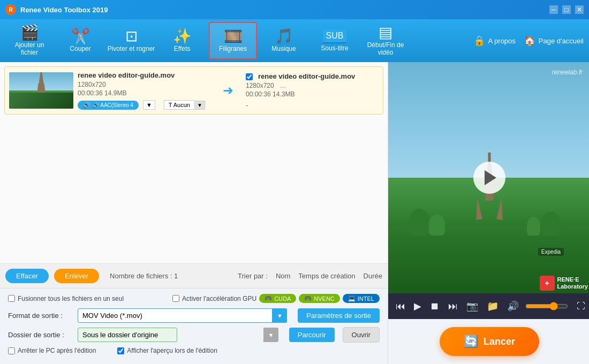 The height and width of the screenshot is (364, 589). I want to click on nvenc-badge: 🎮 NVENC, so click(319, 299).